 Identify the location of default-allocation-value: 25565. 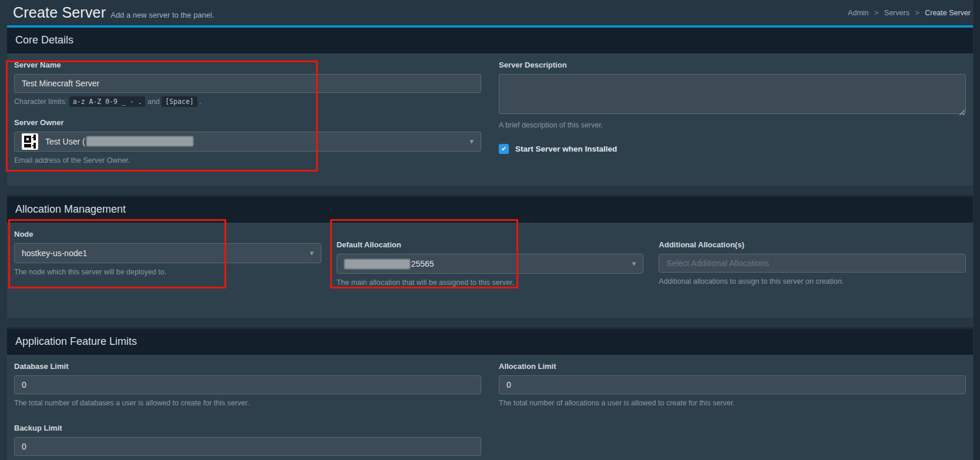
(423, 264).